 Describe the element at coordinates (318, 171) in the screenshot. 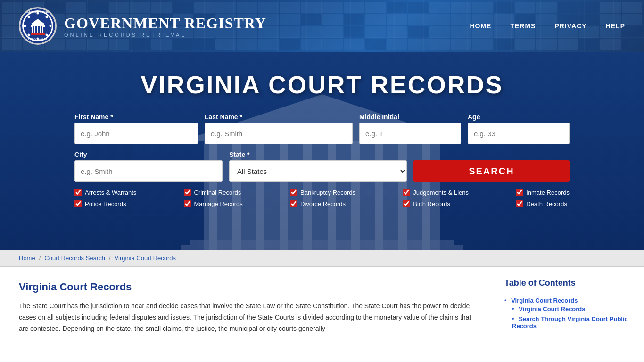

I see `state-select: All StatesAlabamaAlaskaArizonaArkansasCa…` at that location.